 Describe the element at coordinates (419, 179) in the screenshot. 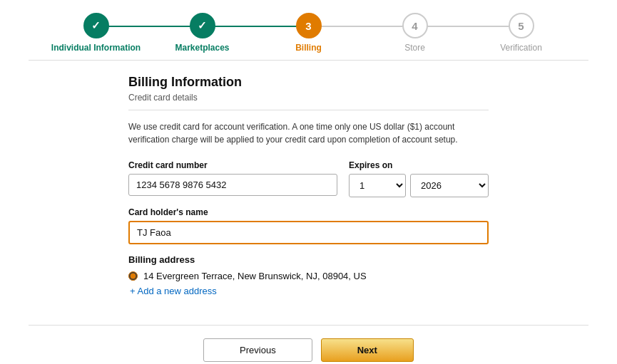

I see `expires-group: Expires on 123456789101112 2024202520262…` at that location.